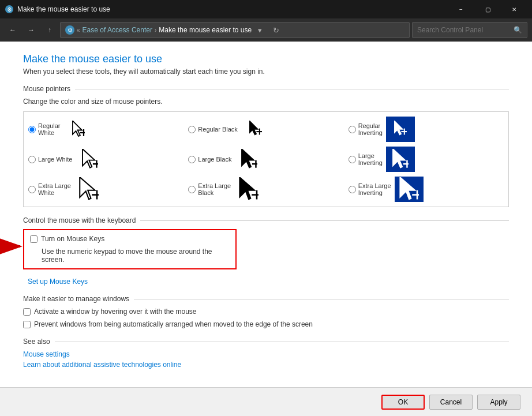  I want to click on cursor-preview-large-black, so click(249, 159).